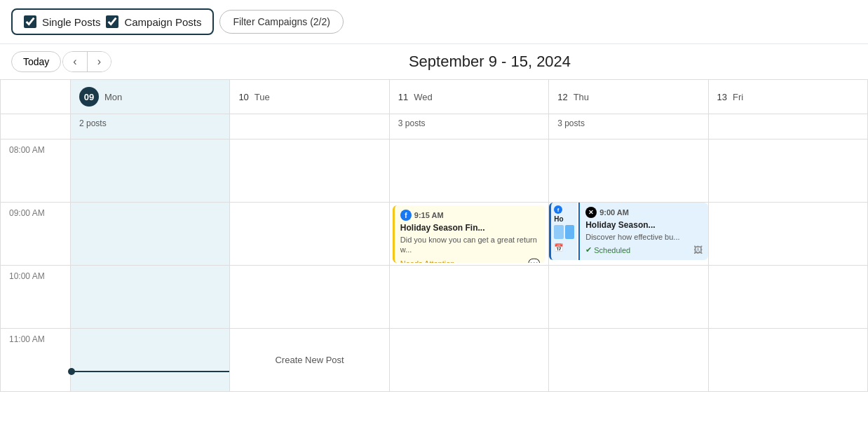 Image resolution: width=868 pixels, height=436 pixels. Describe the element at coordinates (644, 250) in the screenshot. I see `post-footer-thu: ✔ Scheduled 🖼` at that location.